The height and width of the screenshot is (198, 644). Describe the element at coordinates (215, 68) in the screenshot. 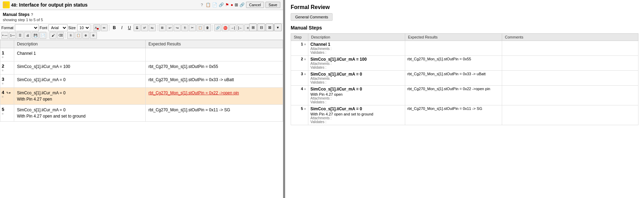

I see `expected-results-cell: rbt_Cg270_Mon_s[1].stOutPin = 0x55` at that location.